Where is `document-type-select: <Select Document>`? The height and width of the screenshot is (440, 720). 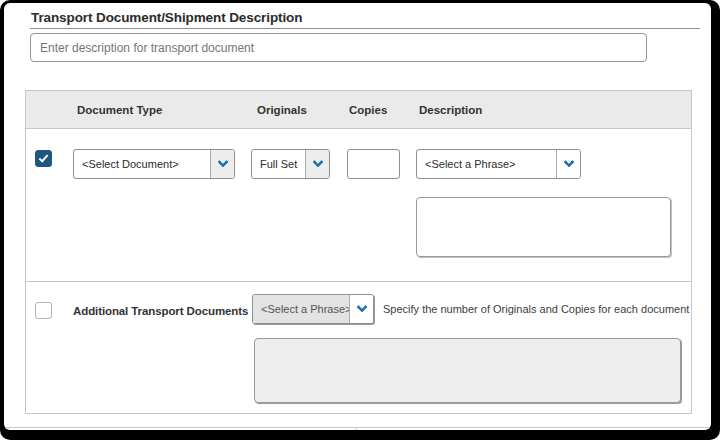
document-type-select: <Select Document> is located at coordinates (154, 164).